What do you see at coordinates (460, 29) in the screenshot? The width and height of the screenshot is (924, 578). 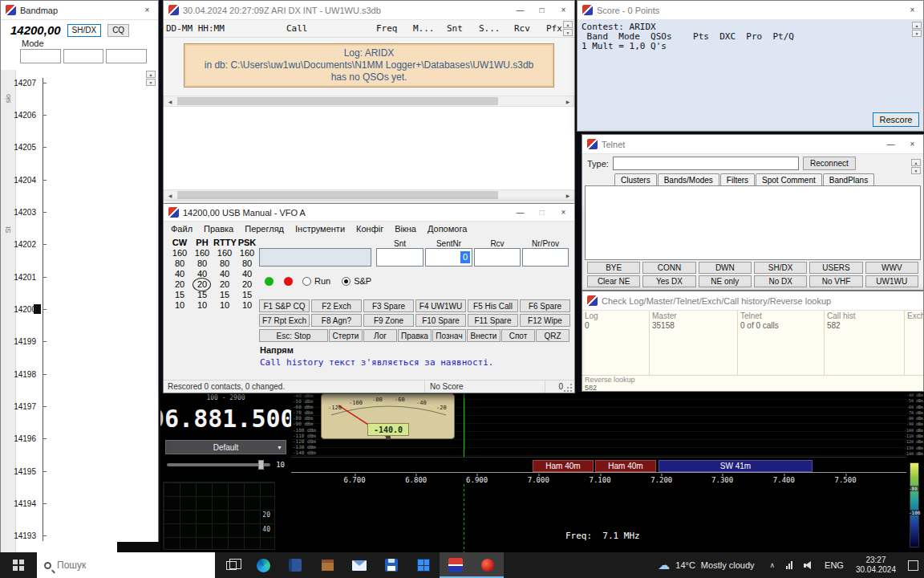 I see `log-column-header: Snt` at bounding box center [460, 29].